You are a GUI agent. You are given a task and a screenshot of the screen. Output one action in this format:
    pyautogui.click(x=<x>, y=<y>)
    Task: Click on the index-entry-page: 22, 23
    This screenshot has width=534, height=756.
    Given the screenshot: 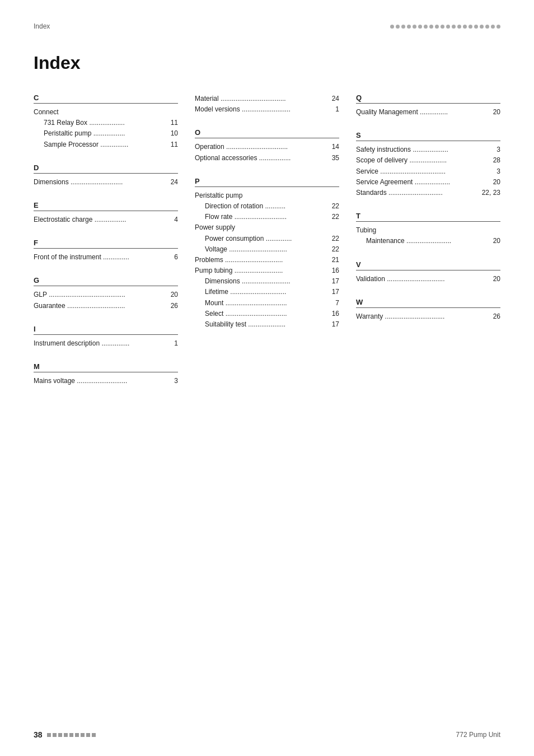 What is the action you would take?
    pyautogui.click(x=491, y=193)
    